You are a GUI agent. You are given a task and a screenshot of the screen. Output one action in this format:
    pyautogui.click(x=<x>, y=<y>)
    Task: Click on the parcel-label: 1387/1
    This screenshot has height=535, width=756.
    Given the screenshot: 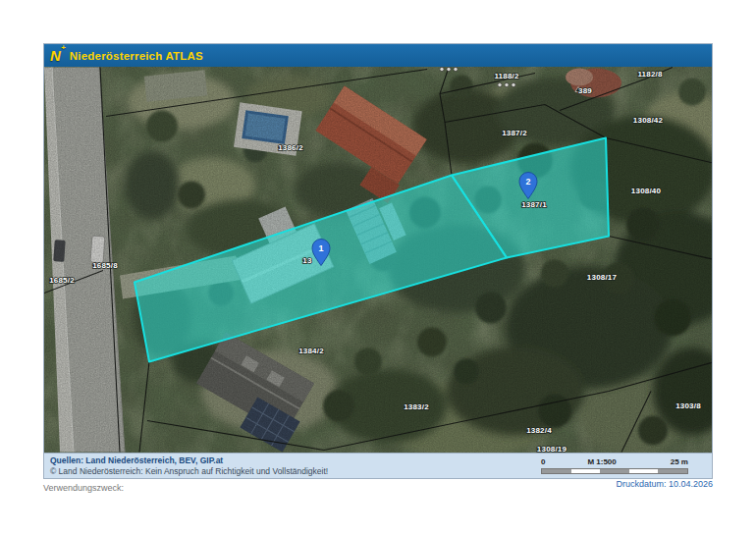 What is the action you would take?
    pyautogui.click(x=534, y=204)
    